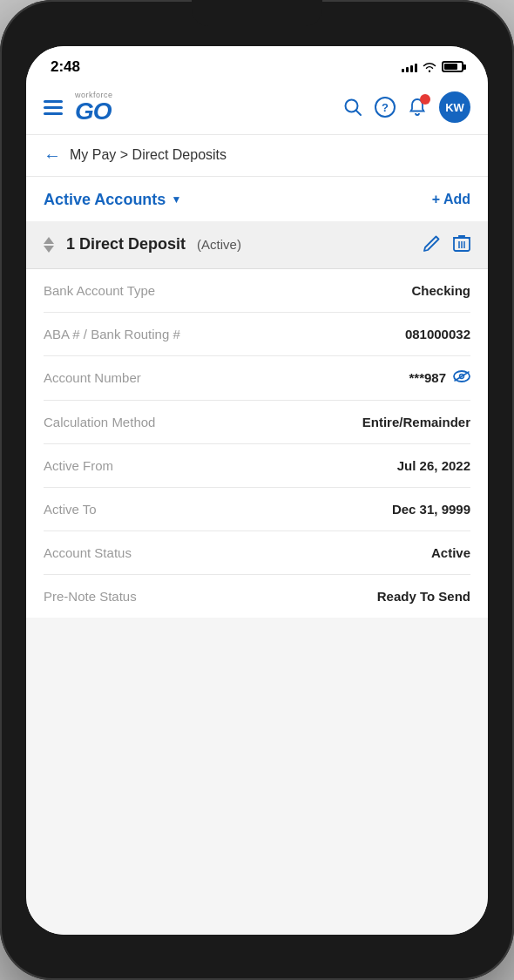 The width and height of the screenshot is (514, 980). What do you see at coordinates (257, 110) in the screenshot?
I see `top-nav: workforce GO ?` at bounding box center [257, 110].